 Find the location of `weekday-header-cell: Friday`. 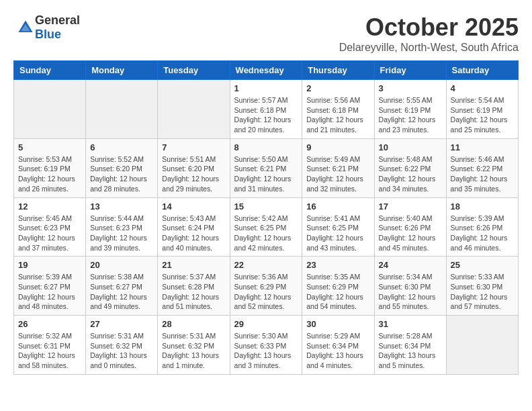

weekday-header-cell: Friday is located at coordinates (410, 71).